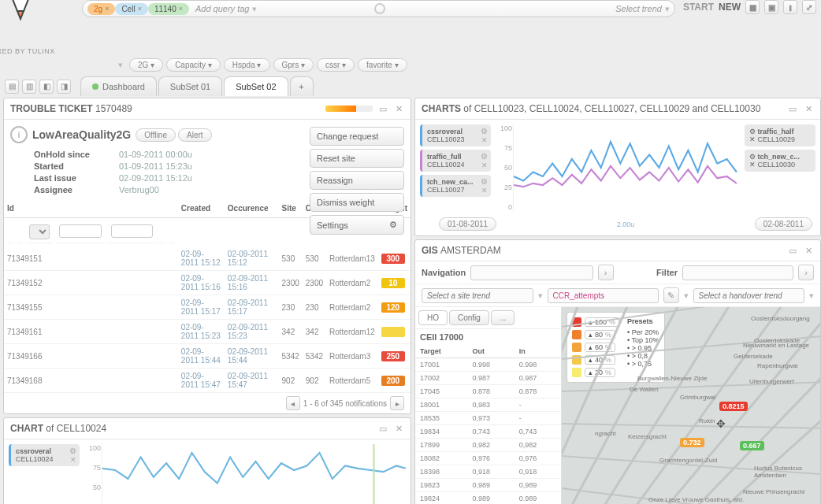 This screenshot has height=504, width=821. What do you see at coordinates (255, 87) in the screenshot?
I see `tab-SubSet 02: SubSet 02` at bounding box center [255, 87].